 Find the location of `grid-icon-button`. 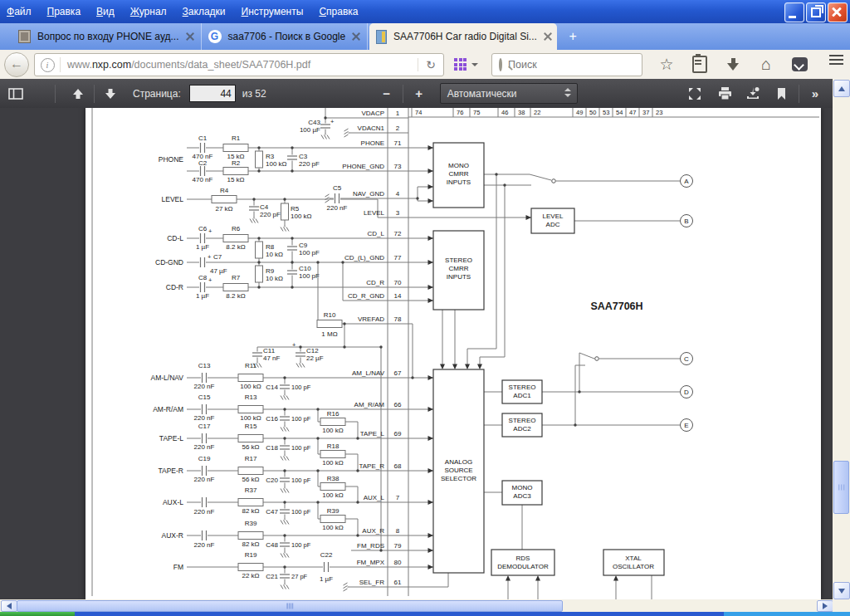

grid-icon-button is located at coordinates (467, 65).